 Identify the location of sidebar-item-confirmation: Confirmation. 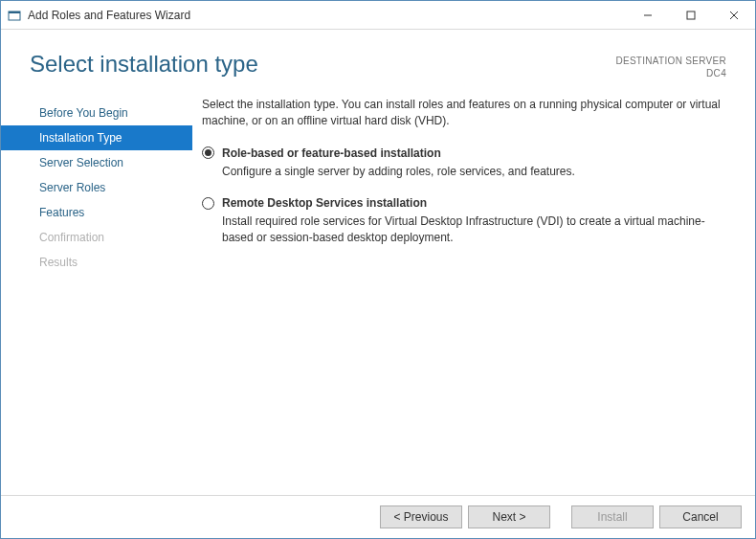
(97, 237).